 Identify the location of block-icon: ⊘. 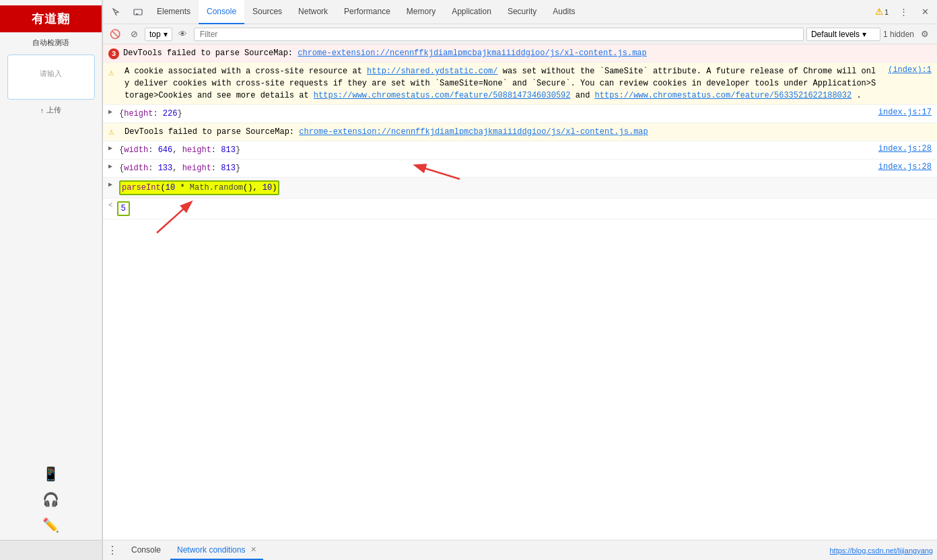
(134, 34).